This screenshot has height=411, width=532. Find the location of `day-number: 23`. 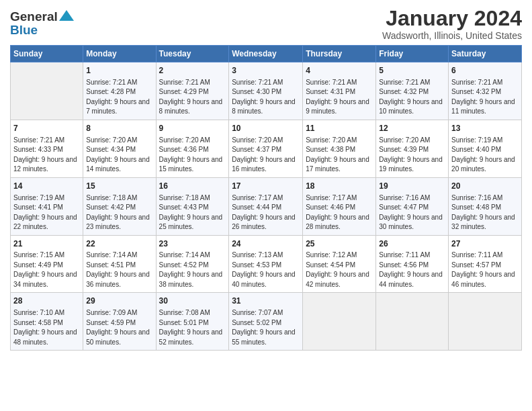

day-number: 23 is located at coordinates (193, 244).